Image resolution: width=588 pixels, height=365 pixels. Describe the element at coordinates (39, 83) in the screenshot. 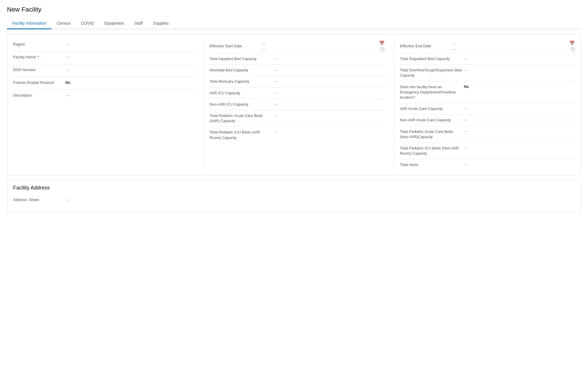

I see `droplet-protocol-label: Follows Droplet Protocol` at that location.